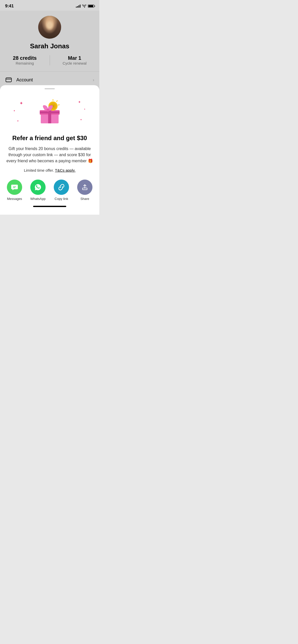 The width and height of the screenshot is (298, 644). Describe the element at coordinates (75, 63) in the screenshot. I see `renewal-label: Cycle renewal` at that location.